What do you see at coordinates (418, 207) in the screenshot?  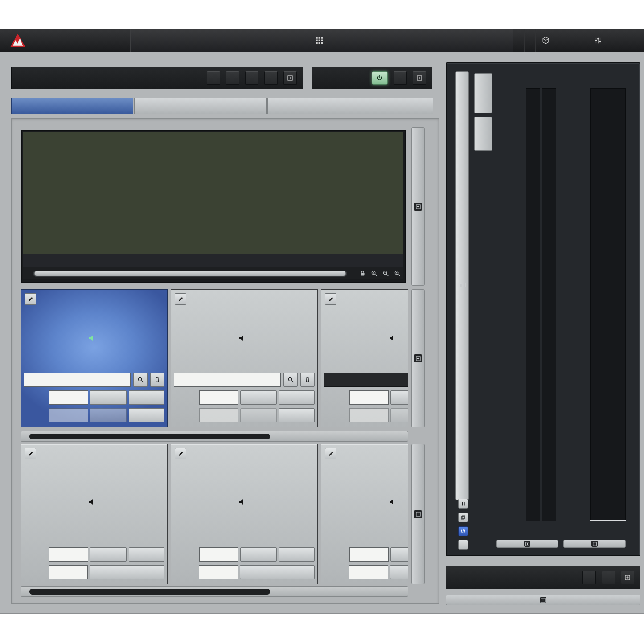 I see `waveform-vscrollbar` at bounding box center [418, 207].